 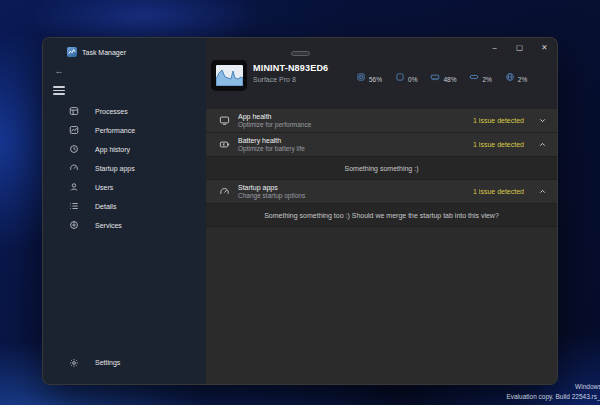 What do you see at coordinates (494, 47) in the screenshot?
I see `minimize-button: –` at bounding box center [494, 47].